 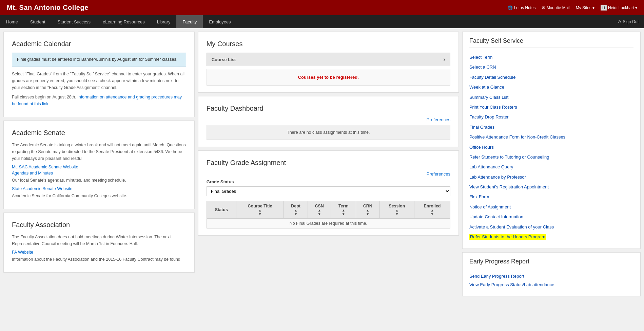 I want to click on notice-of-assignment-link: Notice of Assignment, so click(x=490, y=207).